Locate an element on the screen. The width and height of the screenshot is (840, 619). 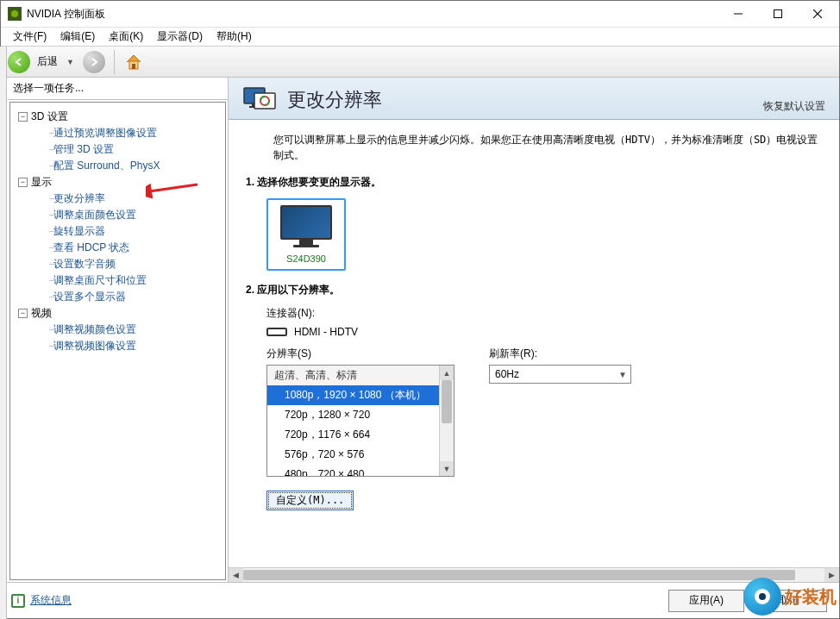
window-title: NVIDIA 控制面板 is located at coordinates (373, 14).